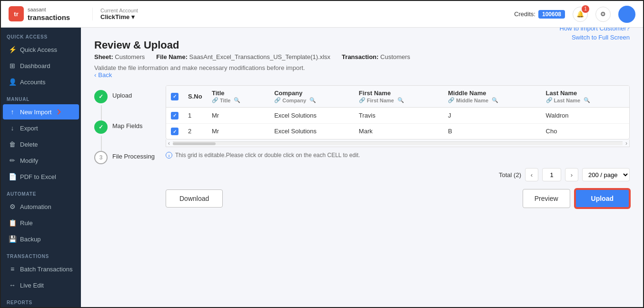  Describe the element at coordinates (169, 143) in the screenshot. I see `scroll-left-arrow: ‹` at that location.